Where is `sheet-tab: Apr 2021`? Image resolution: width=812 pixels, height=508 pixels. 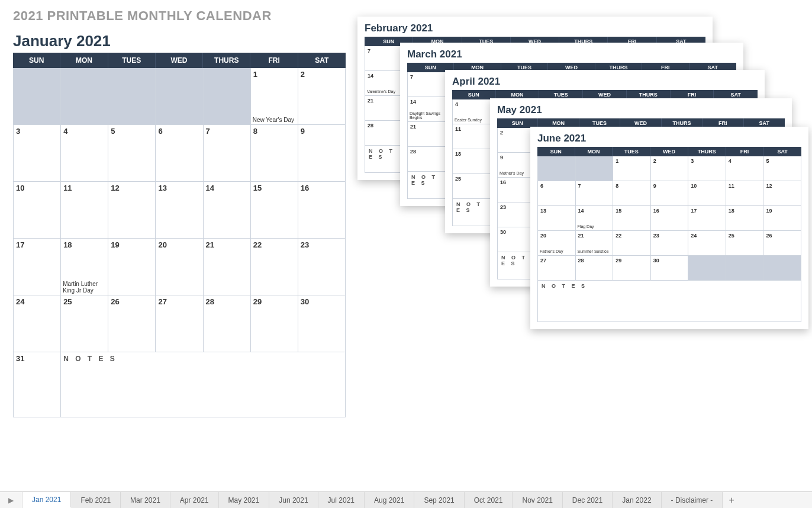 sheet-tab: Apr 2021 is located at coordinates (195, 500).